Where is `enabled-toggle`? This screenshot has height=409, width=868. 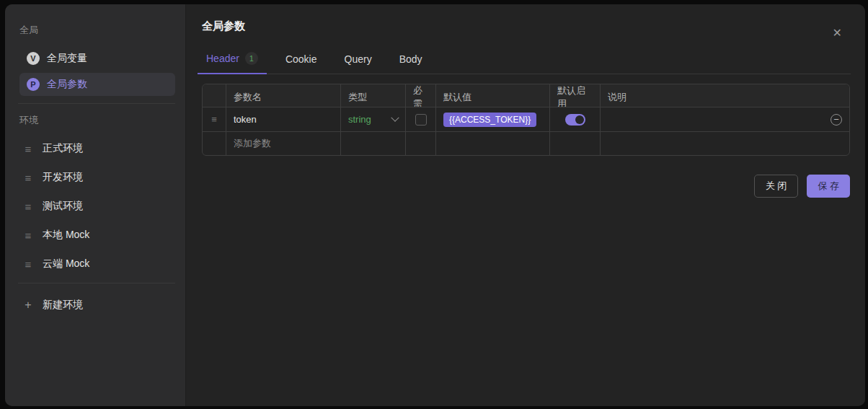 enabled-toggle is located at coordinates (575, 120).